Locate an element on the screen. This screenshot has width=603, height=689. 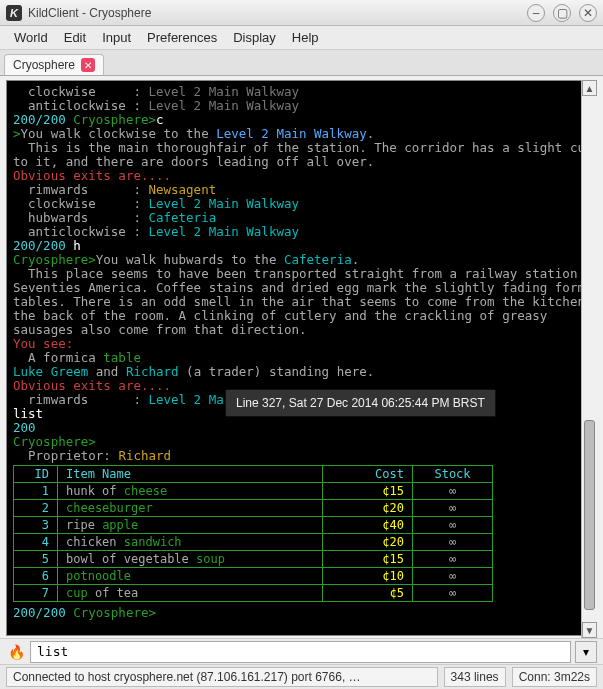
prompt-icon: 🔥 is located at coordinates (16, 652).